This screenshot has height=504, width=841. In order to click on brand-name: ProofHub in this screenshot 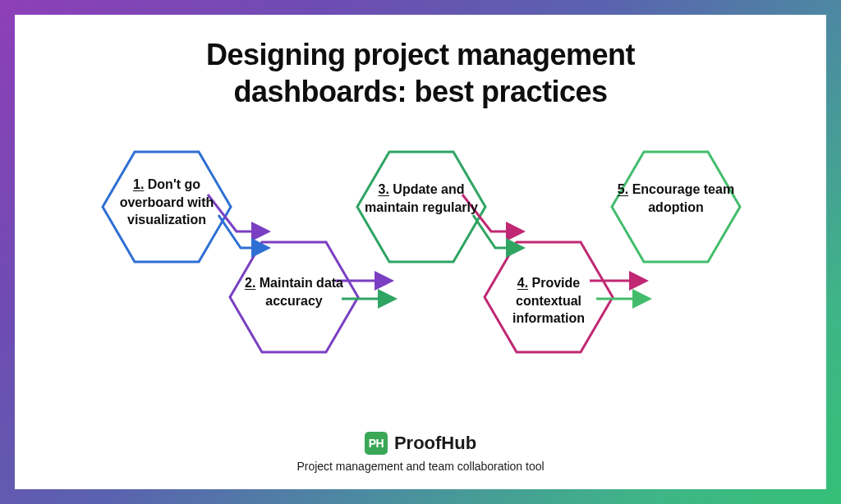, I will do `click(435, 443)`.